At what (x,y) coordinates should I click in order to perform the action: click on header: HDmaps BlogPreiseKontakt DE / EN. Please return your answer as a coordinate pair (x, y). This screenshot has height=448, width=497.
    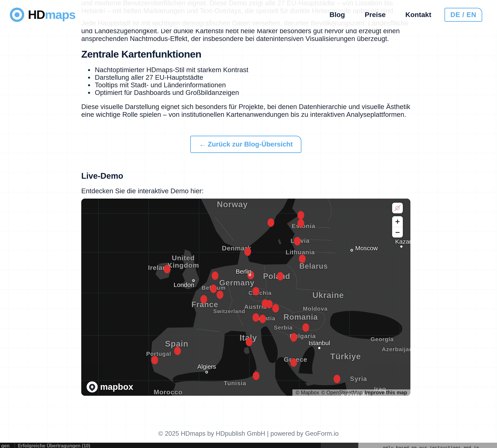
    Looking at the image, I should click on (248, 15).